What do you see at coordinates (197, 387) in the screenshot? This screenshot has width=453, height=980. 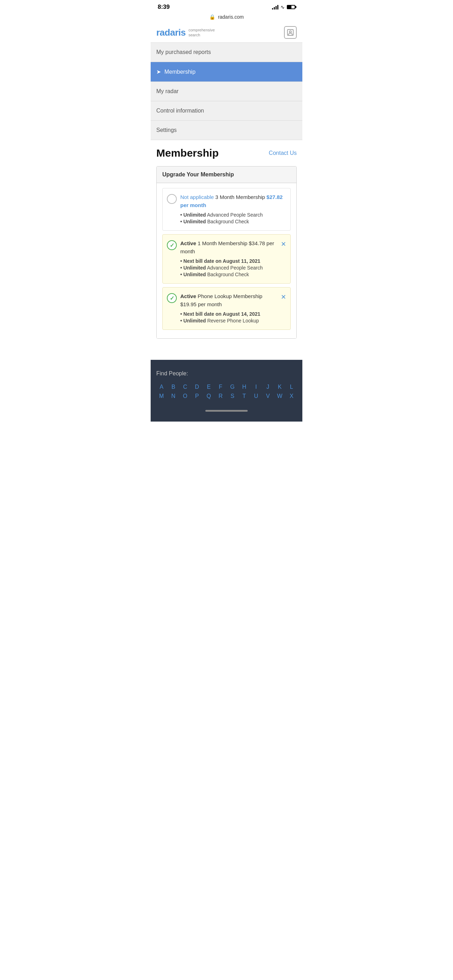 I see `alpha-d: D` at bounding box center [197, 387].